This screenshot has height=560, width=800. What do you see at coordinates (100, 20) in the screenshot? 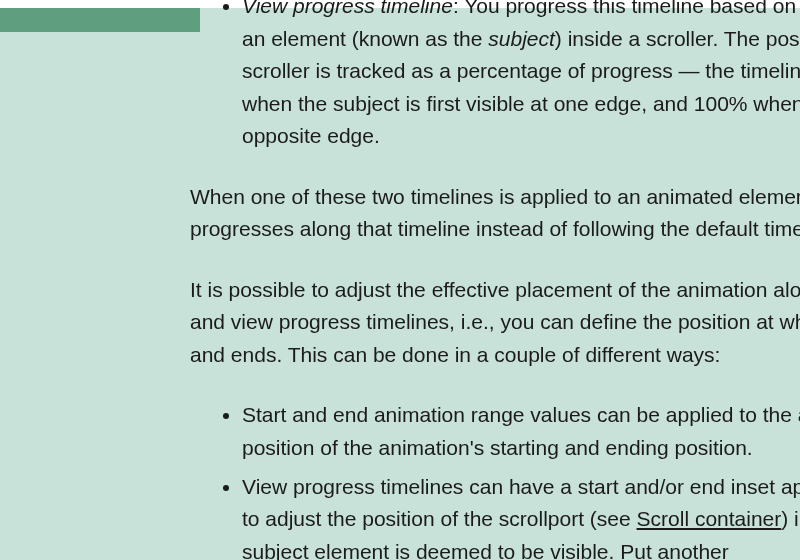
I see `sidebar-active-indicator` at bounding box center [100, 20].